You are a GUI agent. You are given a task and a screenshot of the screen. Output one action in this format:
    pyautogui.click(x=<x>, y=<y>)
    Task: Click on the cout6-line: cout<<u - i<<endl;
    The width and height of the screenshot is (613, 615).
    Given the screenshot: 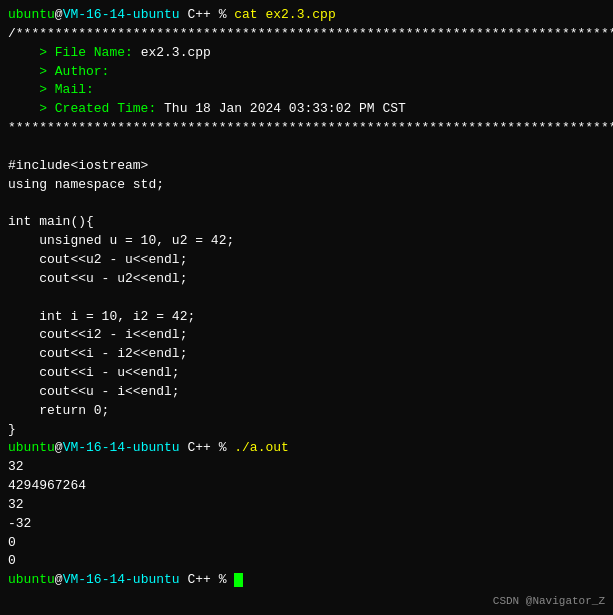 What is the action you would take?
    pyautogui.click(x=306, y=392)
    